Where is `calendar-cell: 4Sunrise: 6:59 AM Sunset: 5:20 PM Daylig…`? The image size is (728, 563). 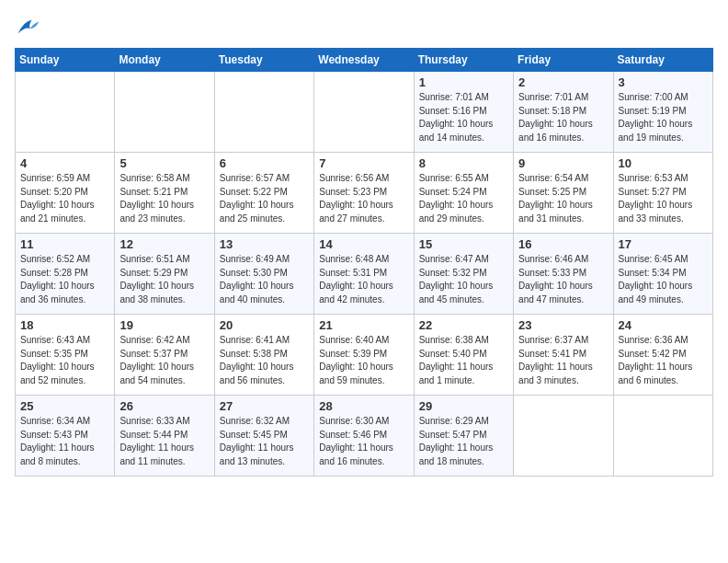 calendar-cell: 4Sunrise: 6:59 AM Sunset: 5:20 PM Daylig… is located at coordinates (65, 193).